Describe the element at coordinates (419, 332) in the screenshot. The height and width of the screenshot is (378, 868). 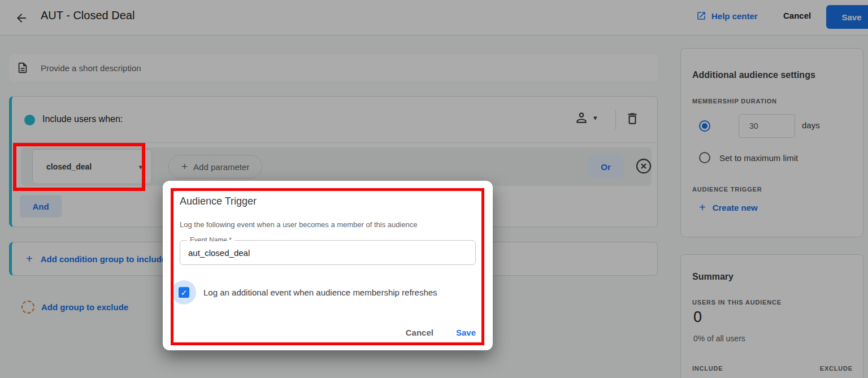
I see `dialog-cancel-button: Cancel` at that location.